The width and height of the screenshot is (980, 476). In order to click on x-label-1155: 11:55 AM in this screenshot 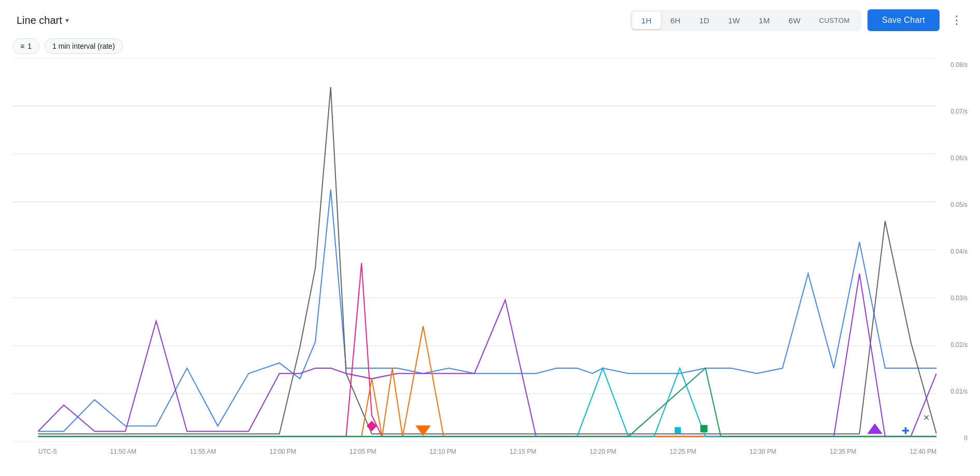, I will do `click(203, 452)`.